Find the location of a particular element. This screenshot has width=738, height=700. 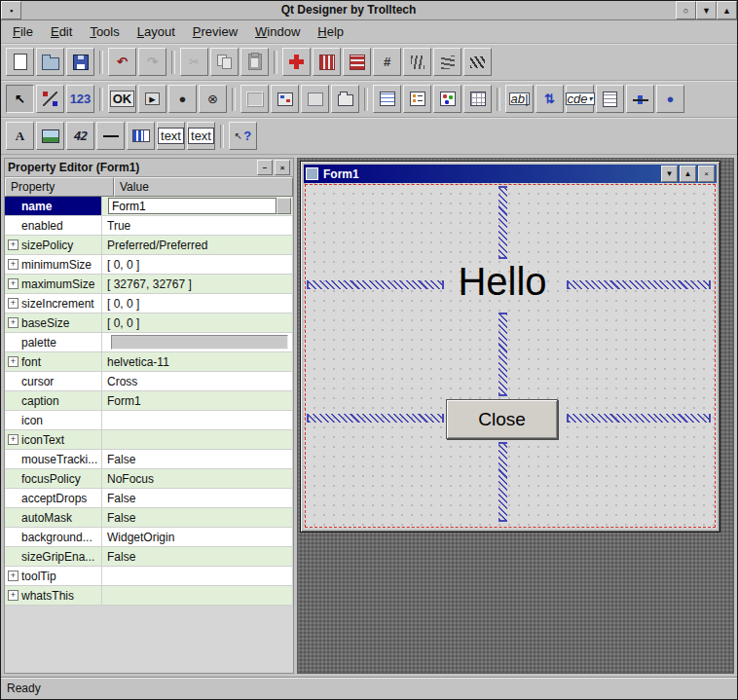

frame-tool is located at coordinates (255, 99).